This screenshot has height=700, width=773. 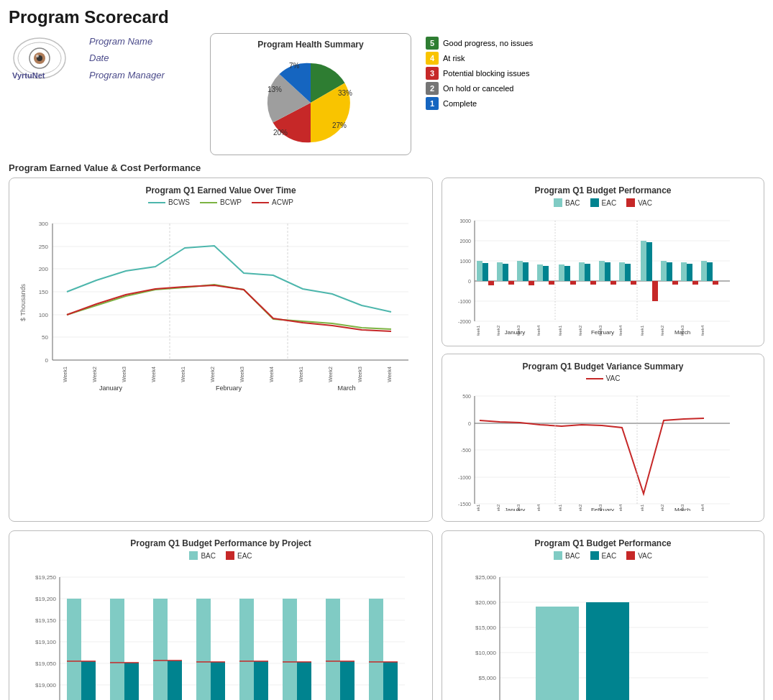 I want to click on legend-text-1: Complete, so click(x=460, y=103).